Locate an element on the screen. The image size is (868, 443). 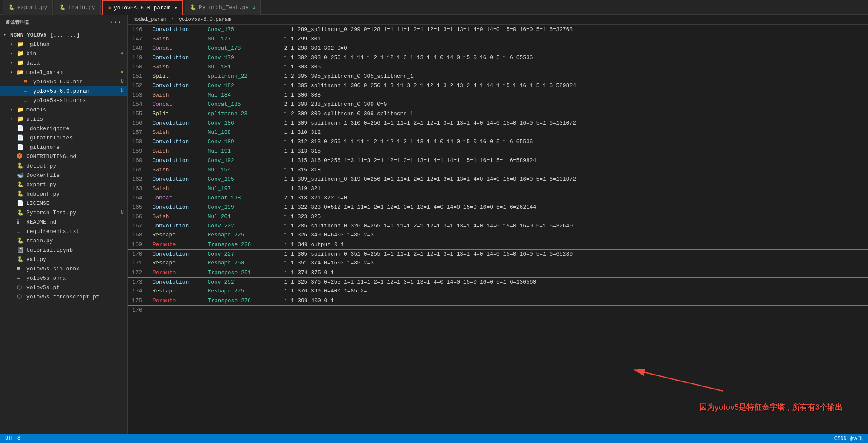
item-label: .dockerignore is located at coordinates (48, 128).